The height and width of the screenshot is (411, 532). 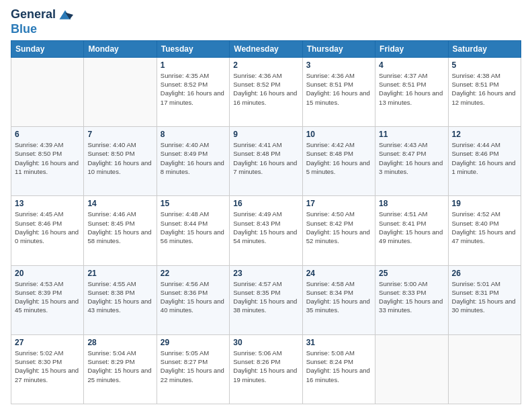 I want to click on day-info: Sunrise: 4:40 AM Sunset: 8:49 PM Dayligh…, so click(x=193, y=158).